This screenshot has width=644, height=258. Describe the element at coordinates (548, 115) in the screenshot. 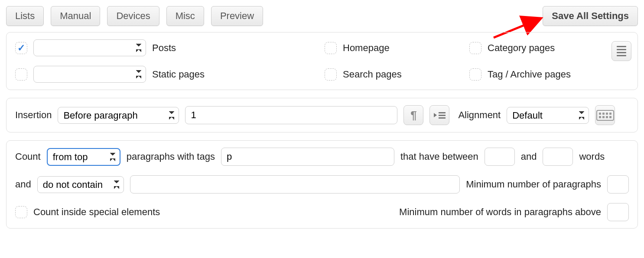

I see `alignment-select: Default` at that location.